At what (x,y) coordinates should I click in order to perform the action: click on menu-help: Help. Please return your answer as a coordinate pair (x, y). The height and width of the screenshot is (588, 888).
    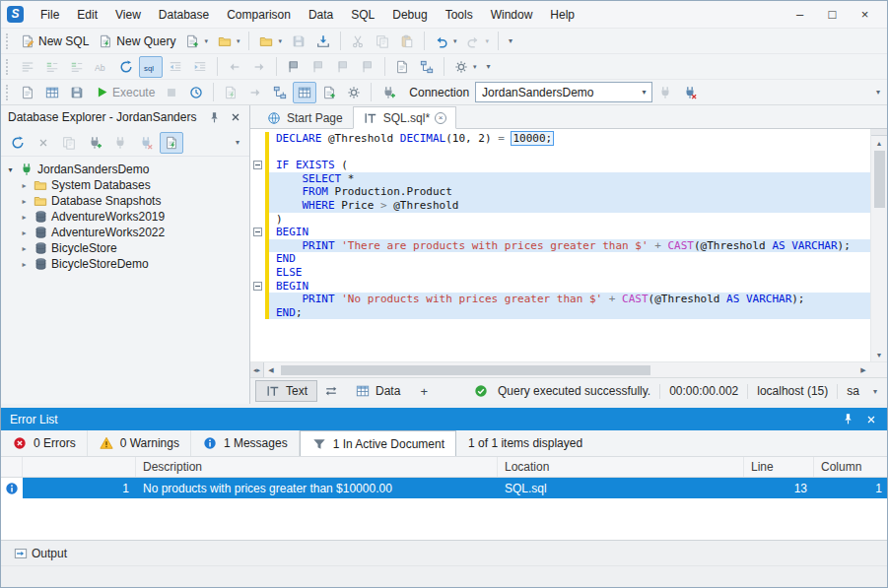
    Looking at the image, I should click on (562, 15).